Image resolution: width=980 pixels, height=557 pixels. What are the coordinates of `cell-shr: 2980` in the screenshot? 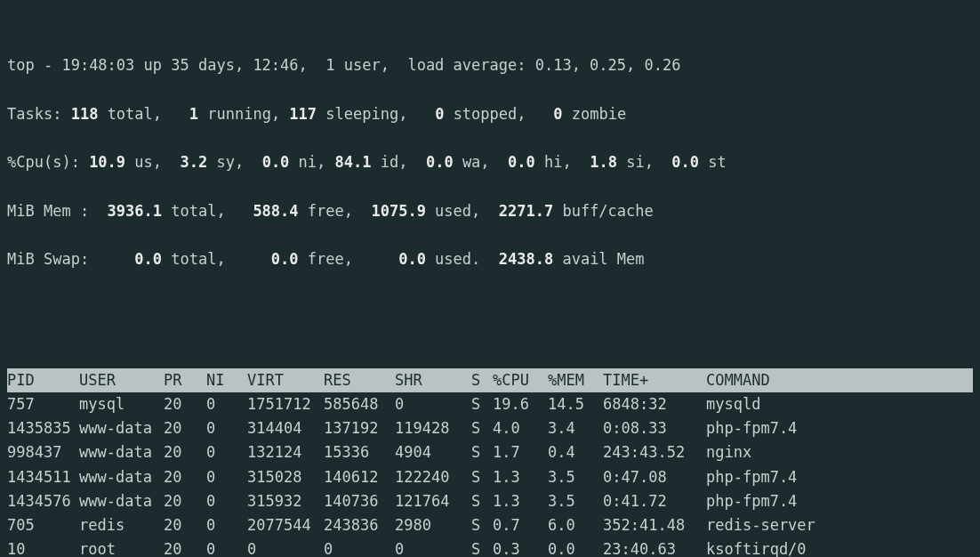 It's located at (430, 525).